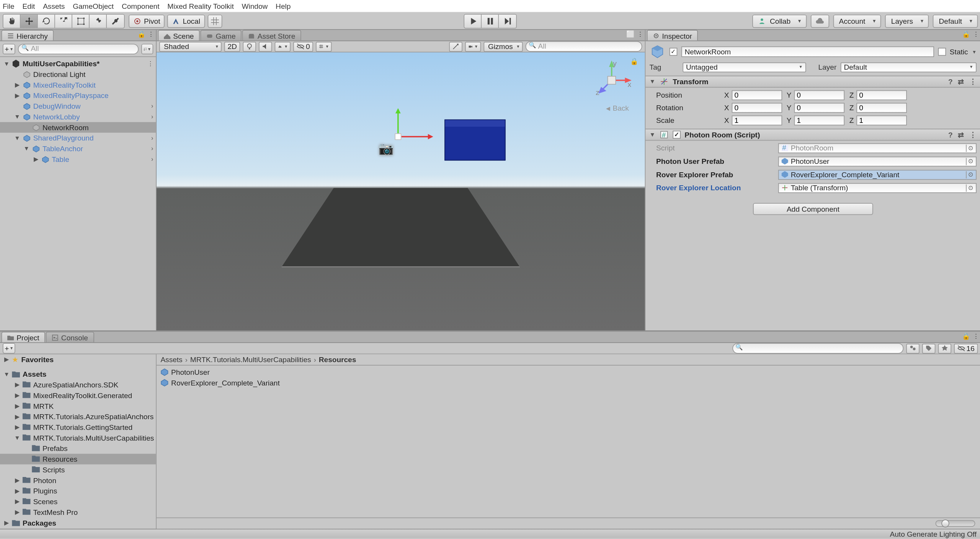 This screenshot has height=539, width=980. What do you see at coordinates (78, 127) in the screenshot?
I see `hierarchy-item: NetworkRoom` at bounding box center [78, 127].